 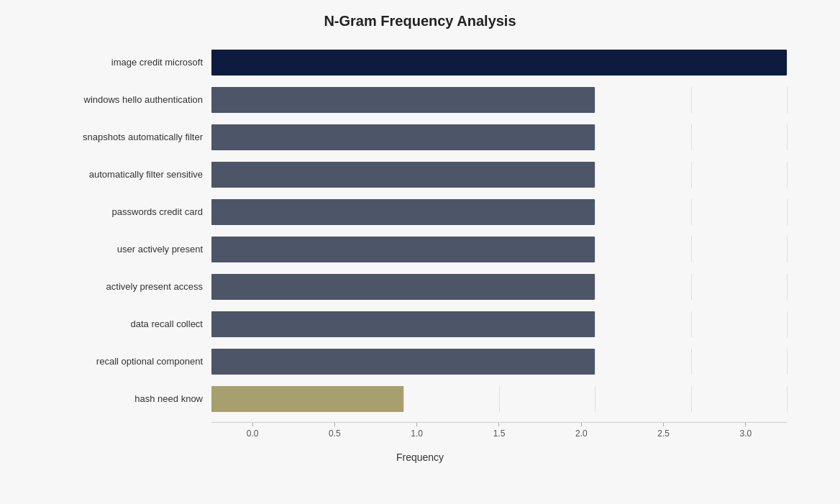 I want to click on bar-row: hash need know, so click(x=420, y=399).